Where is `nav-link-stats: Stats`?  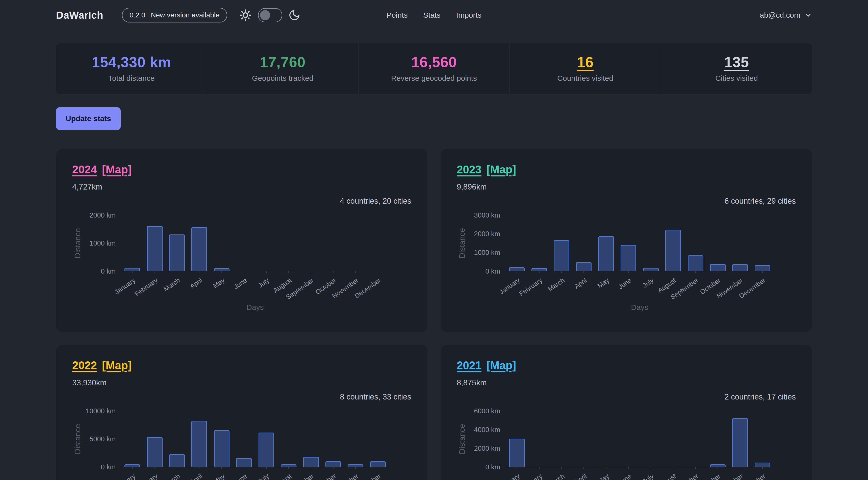 nav-link-stats: Stats is located at coordinates (432, 15).